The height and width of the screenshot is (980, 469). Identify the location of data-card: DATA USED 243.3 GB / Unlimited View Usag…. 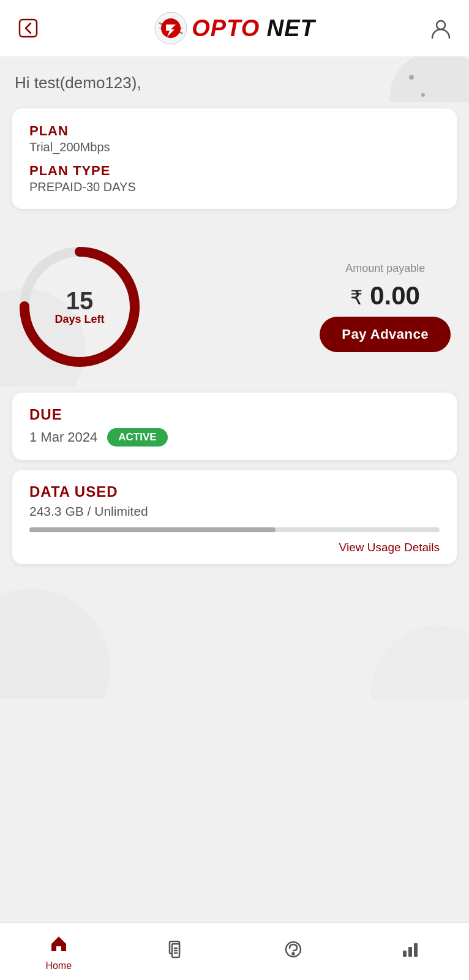
(234, 517).